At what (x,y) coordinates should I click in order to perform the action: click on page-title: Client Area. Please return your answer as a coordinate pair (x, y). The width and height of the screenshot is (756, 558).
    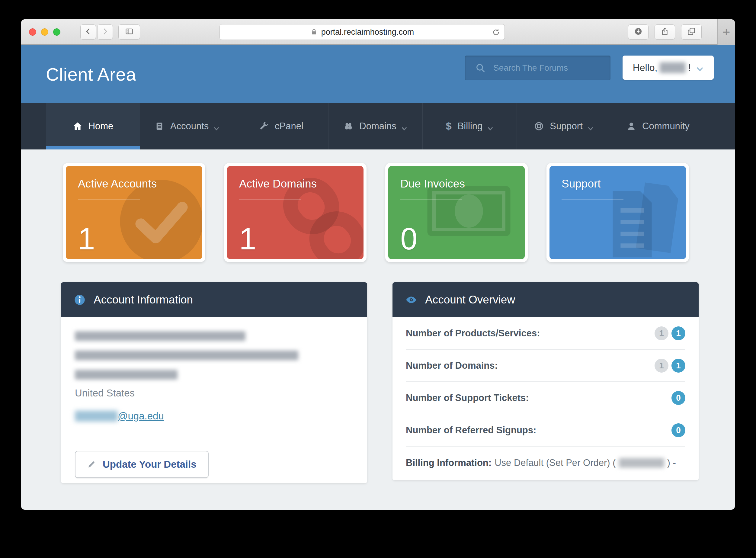
    Looking at the image, I should click on (91, 74).